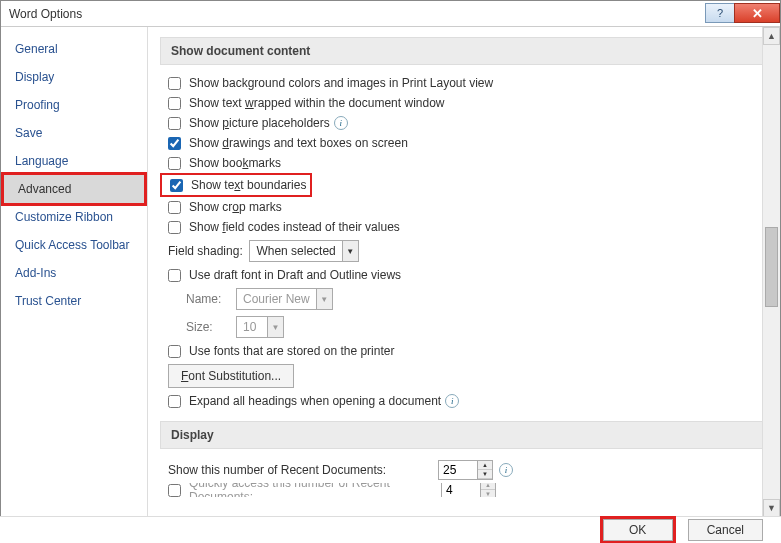  What do you see at coordinates (74, 133) in the screenshot?
I see `sidebar-item-save: Save` at bounding box center [74, 133].